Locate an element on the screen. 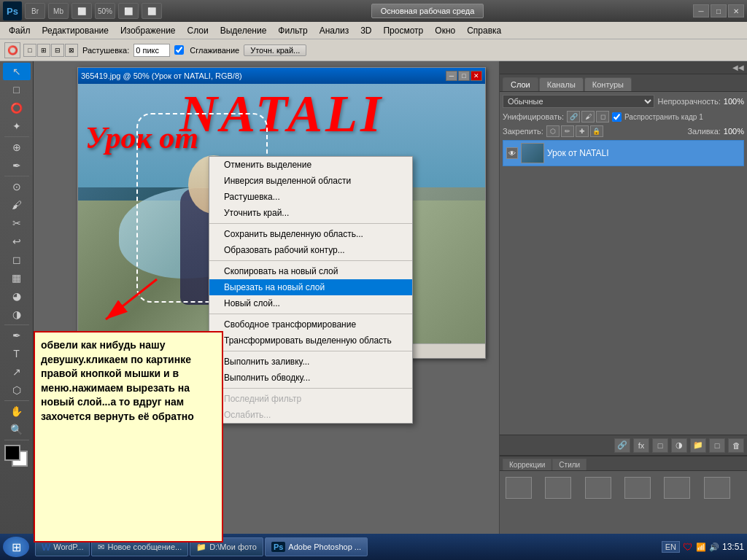  new-layer-button: □ is located at coordinates (717, 446).